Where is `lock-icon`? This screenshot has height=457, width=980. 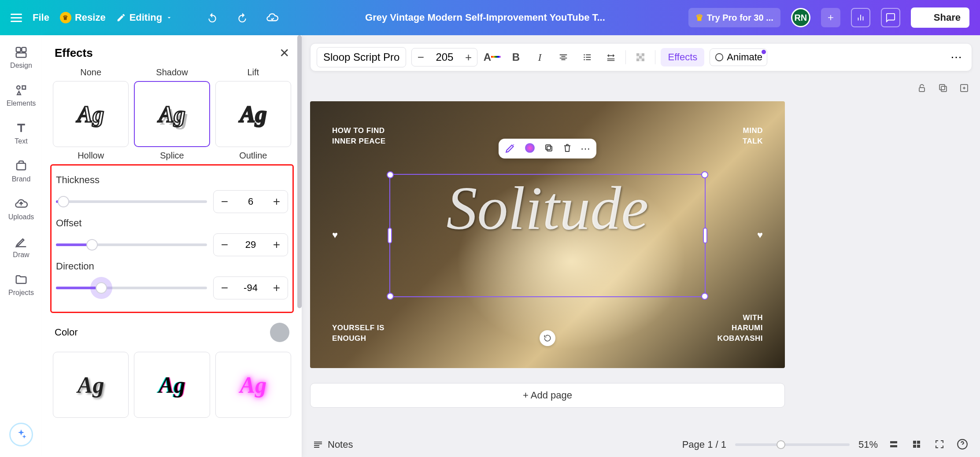
lock-icon is located at coordinates (922, 89).